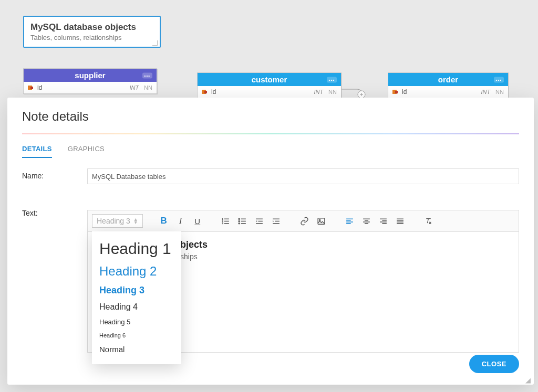 Image resolution: width=538 pixels, height=392 pixels. I want to click on label-name: Name:, so click(54, 187).